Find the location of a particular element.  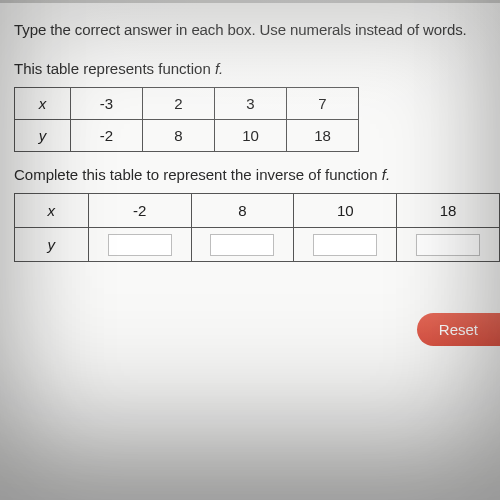

t1-x-3: 7 is located at coordinates (323, 104).